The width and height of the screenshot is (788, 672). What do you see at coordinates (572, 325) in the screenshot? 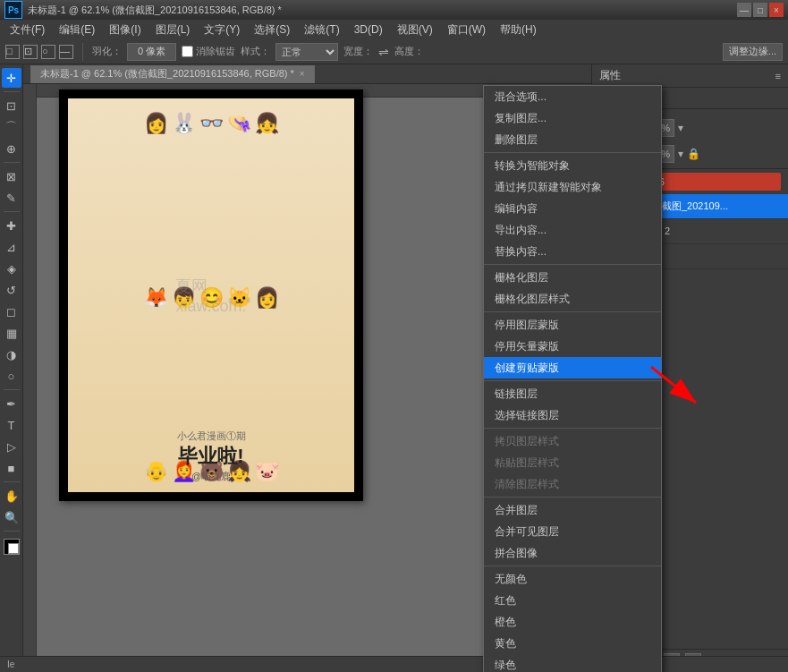
I see `ctx-disable-layer-mask: 停用图层蒙版` at bounding box center [572, 325].